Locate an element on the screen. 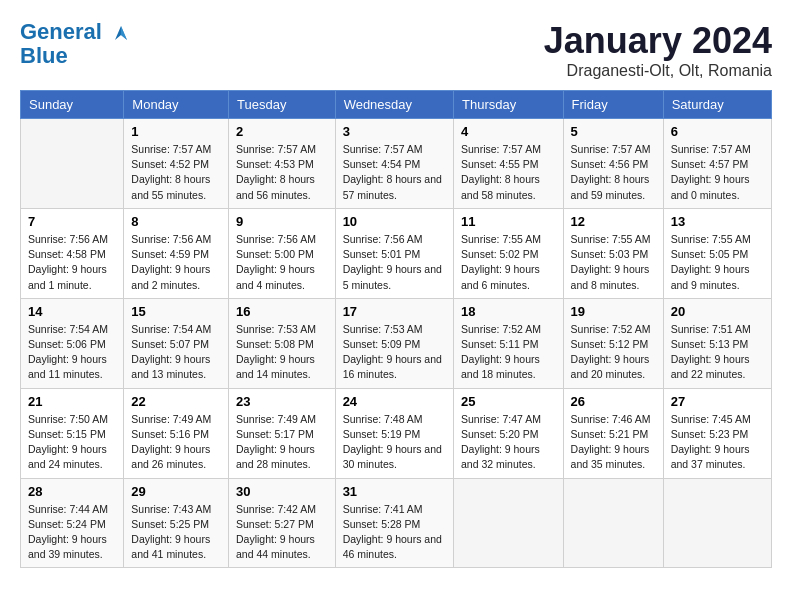 The height and width of the screenshot is (612, 792). day-info: Sunrise: 7:54 AMSunset: 5:07 PMDaylight:… is located at coordinates (176, 352).